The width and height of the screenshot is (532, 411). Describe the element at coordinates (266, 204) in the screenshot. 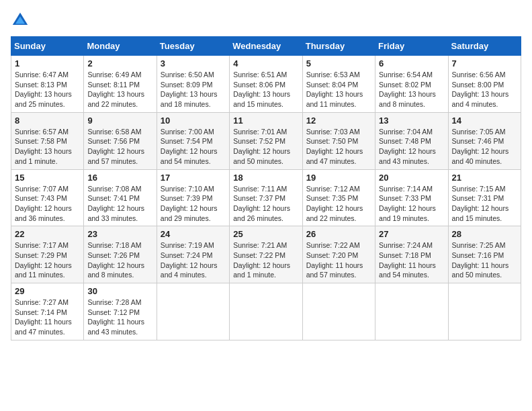

I see `day-info: Sunrise: 7:11 AMSunset: 7:37 PMDaylight:…` at that location.